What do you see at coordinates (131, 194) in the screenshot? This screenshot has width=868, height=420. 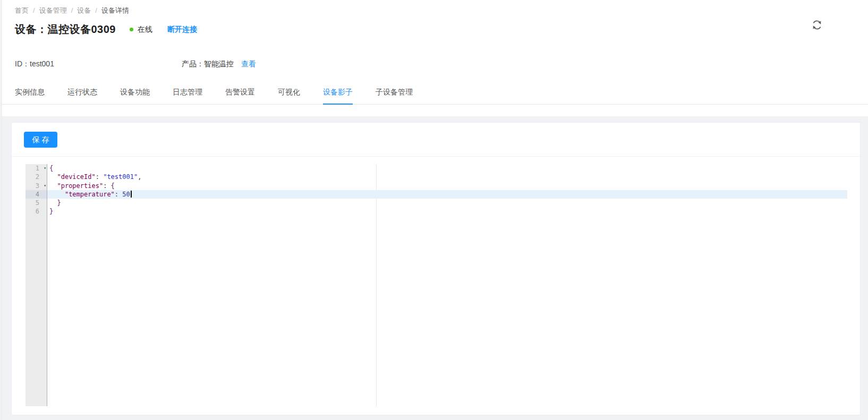 I see `text-cursor` at bounding box center [131, 194].